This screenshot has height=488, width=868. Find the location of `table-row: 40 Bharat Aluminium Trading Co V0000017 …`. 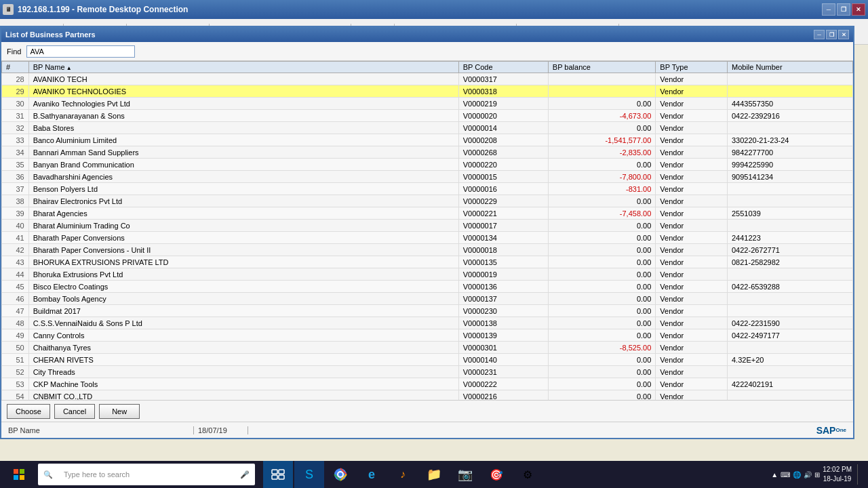

table-row: 40 Bharat Aluminium Trading Co V0000017 … is located at coordinates (427, 226).